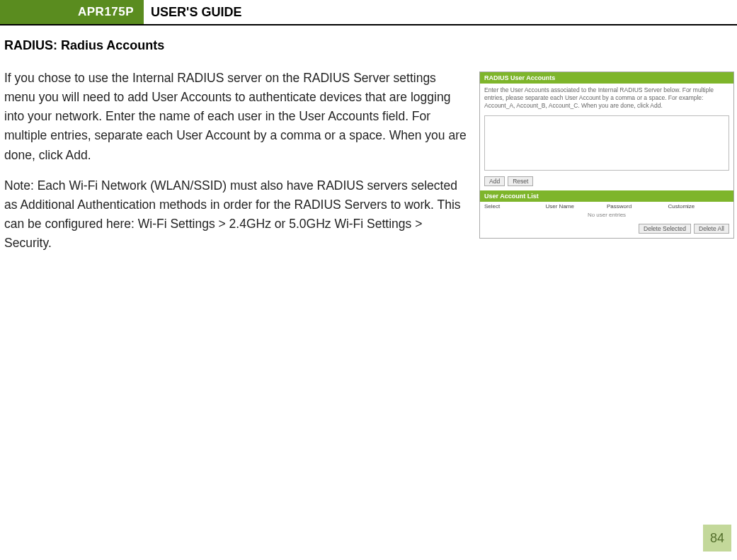 This screenshot has height=560, width=737. Describe the element at coordinates (717, 538) in the screenshot. I see `page-number: 84` at that location.